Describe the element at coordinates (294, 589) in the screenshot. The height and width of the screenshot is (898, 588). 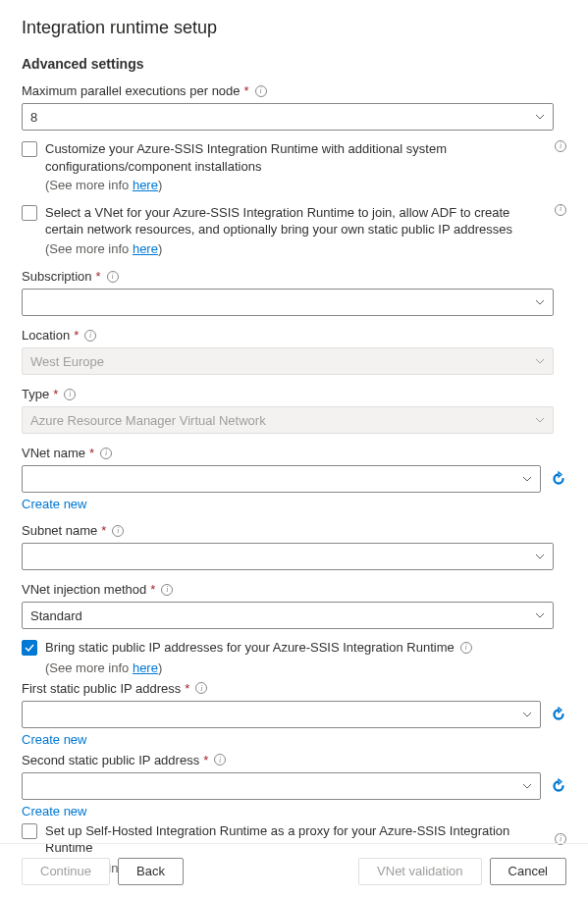
I see `label-injection-method: VNet injection method *` at that location.